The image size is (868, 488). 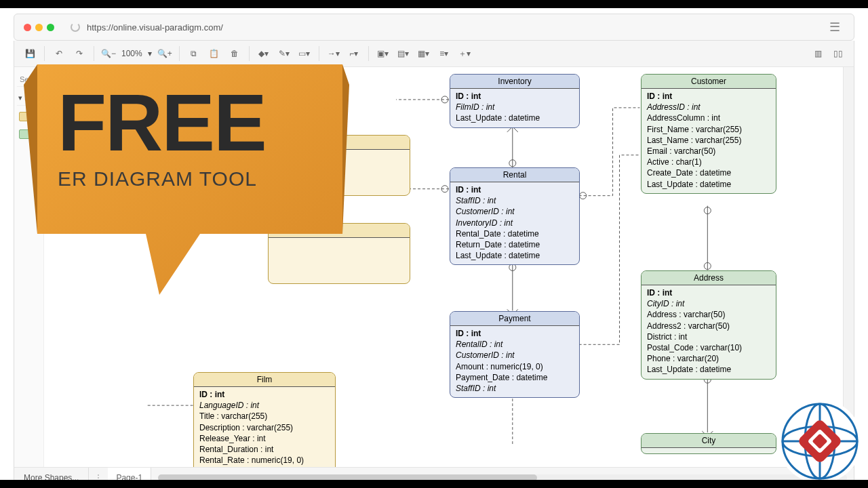 I want to click on entity-column: Return_Date : datetime, so click(x=515, y=245).